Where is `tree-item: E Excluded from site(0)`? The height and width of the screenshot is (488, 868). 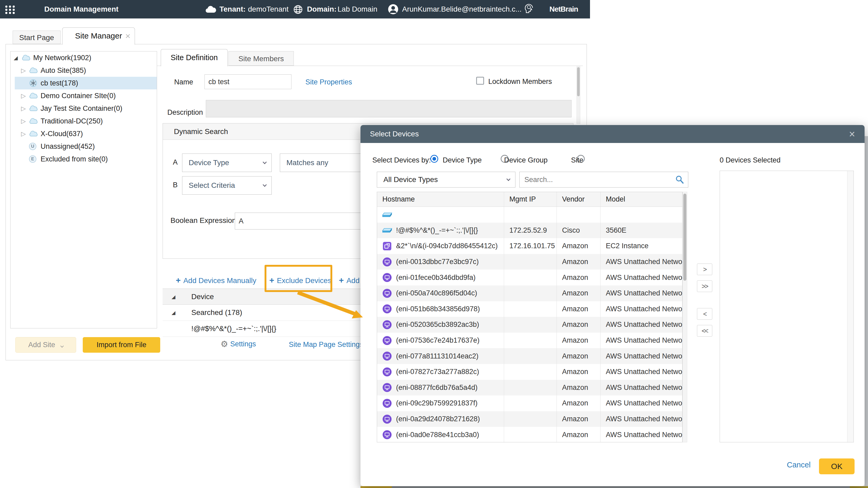 tree-item: E Excluded from site(0) is located at coordinates (84, 159).